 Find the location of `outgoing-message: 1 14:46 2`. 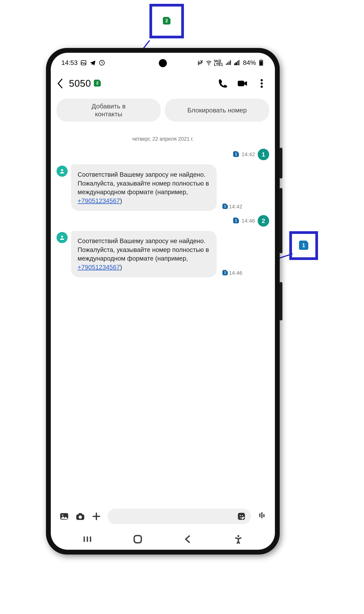

outgoing-message: 1 14:46 2 is located at coordinates (163, 221).